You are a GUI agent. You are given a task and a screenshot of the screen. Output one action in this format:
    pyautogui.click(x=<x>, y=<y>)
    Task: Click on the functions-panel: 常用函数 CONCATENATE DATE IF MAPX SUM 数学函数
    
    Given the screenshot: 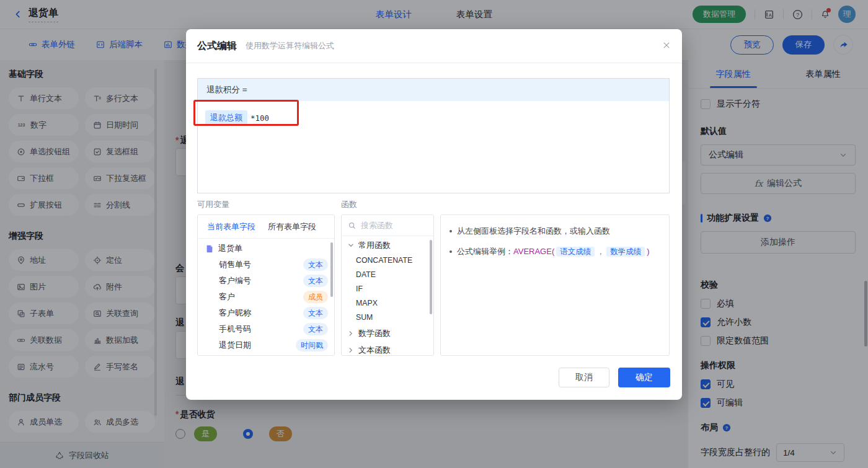 What is the action you would take?
    pyautogui.click(x=388, y=285)
    